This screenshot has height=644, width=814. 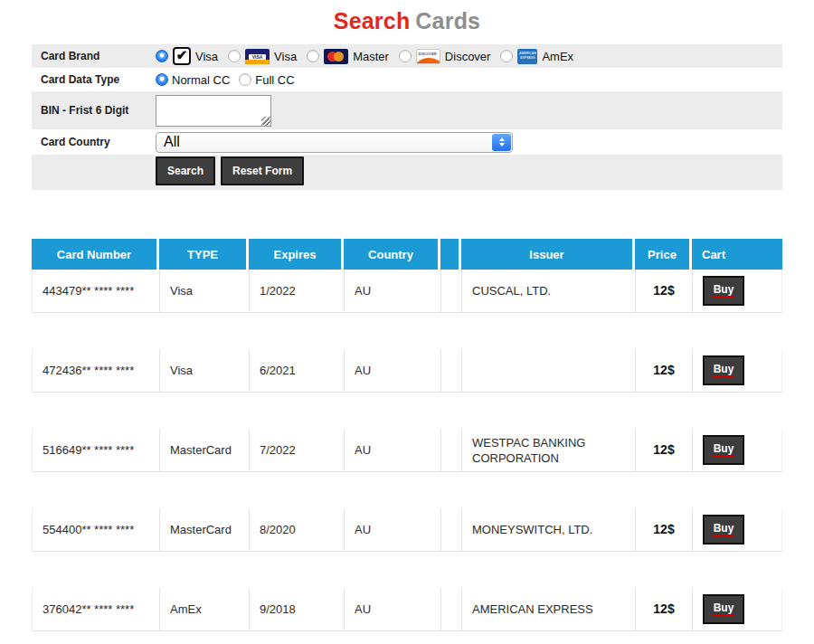 What do you see at coordinates (393, 254) in the screenshot?
I see `header-country: Country` at bounding box center [393, 254].